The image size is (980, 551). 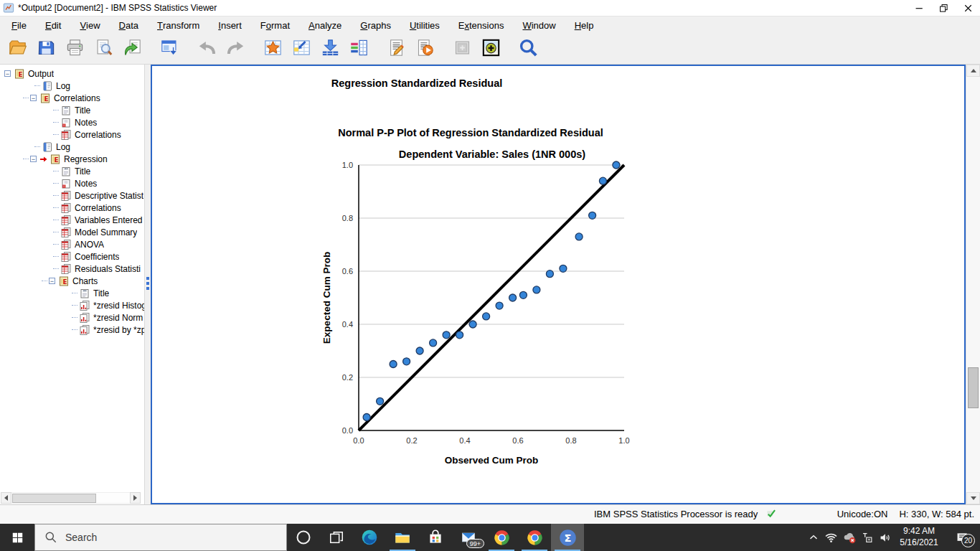 I want to click on onedrive-error-icon, so click(x=849, y=537).